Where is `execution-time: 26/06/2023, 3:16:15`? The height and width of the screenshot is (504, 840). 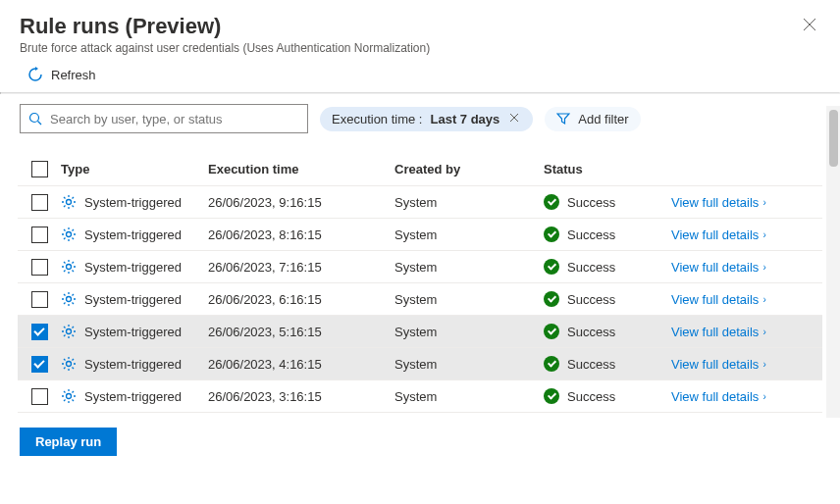
execution-time: 26/06/2023, 3:16:15 is located at coordinates (301, 396).